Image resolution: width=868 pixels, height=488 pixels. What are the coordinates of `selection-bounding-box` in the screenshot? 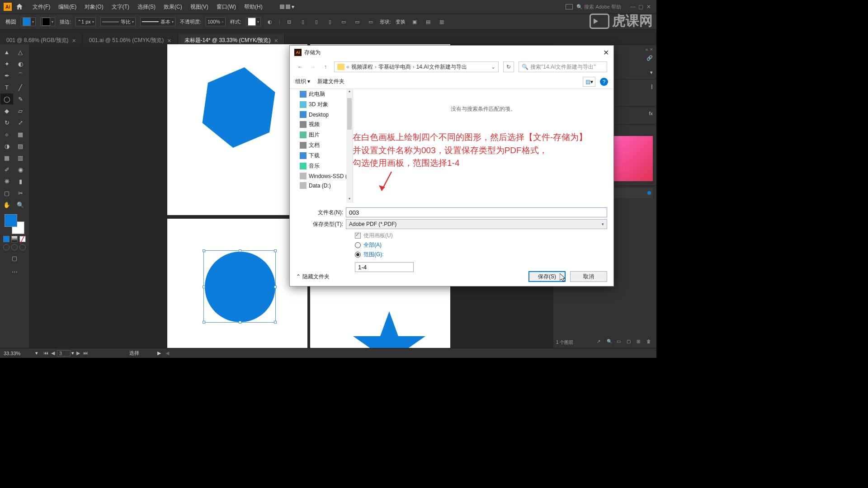 It's located at (240, 286).